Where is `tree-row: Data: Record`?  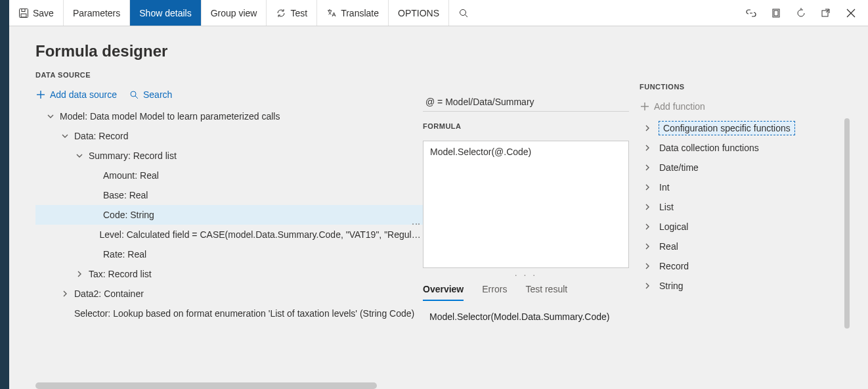
tree-row: Data: Record is located at coordinates (229, 136).